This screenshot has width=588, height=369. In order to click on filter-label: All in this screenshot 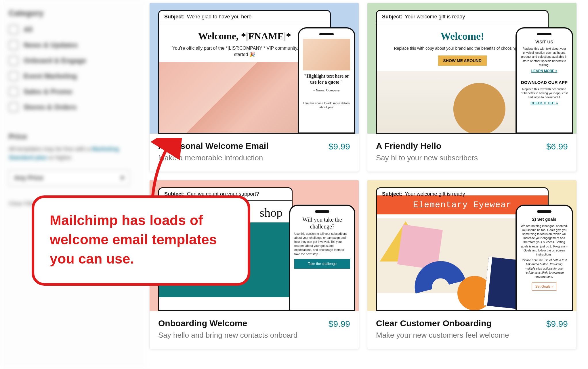, I will do `click(28, 30)`.